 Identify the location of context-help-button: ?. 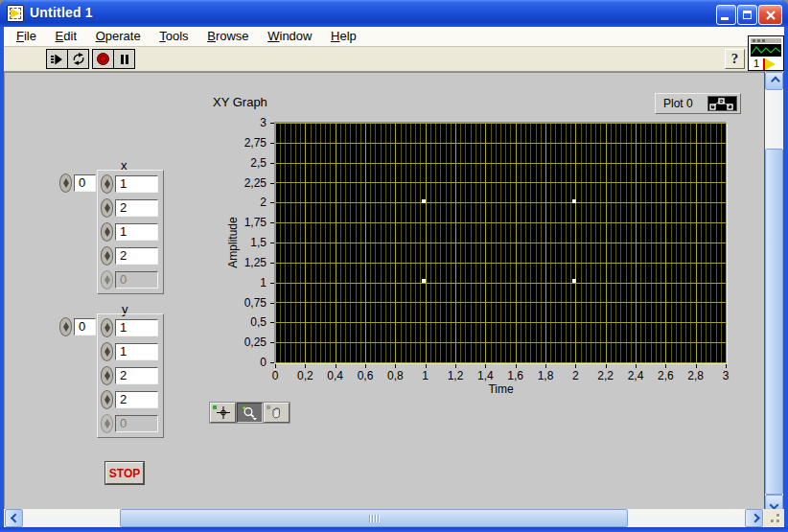
(734, 59).